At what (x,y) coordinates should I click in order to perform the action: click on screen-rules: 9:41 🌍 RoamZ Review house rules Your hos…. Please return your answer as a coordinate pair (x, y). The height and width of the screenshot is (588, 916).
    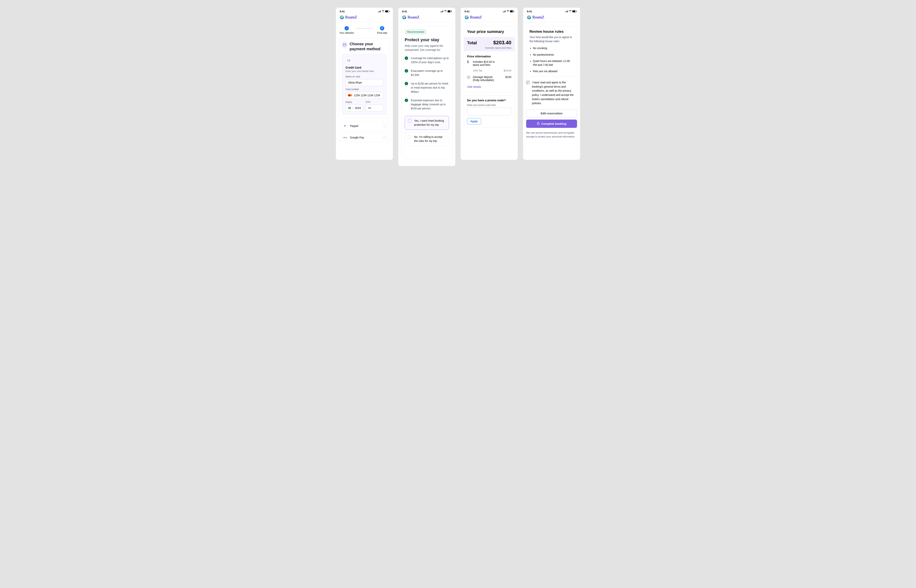
    Looking at the image, I should click on (551, 84).